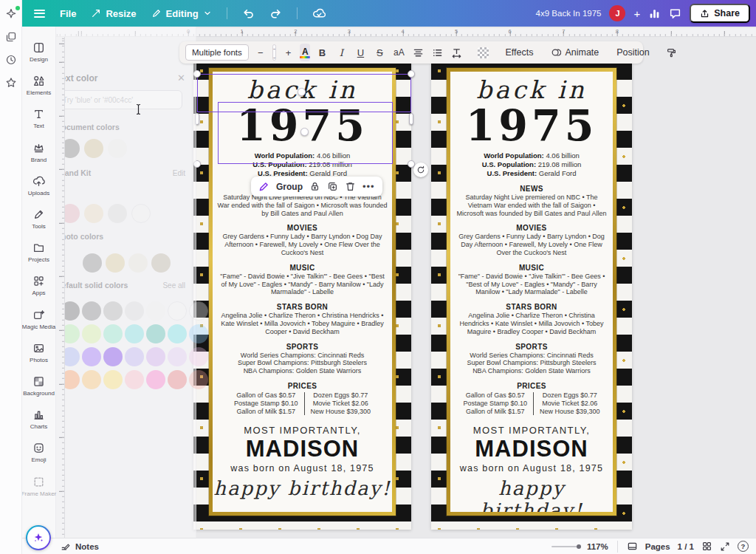 The image size is (756, 554). I want to click on rotate-handle, so click(421, 170).